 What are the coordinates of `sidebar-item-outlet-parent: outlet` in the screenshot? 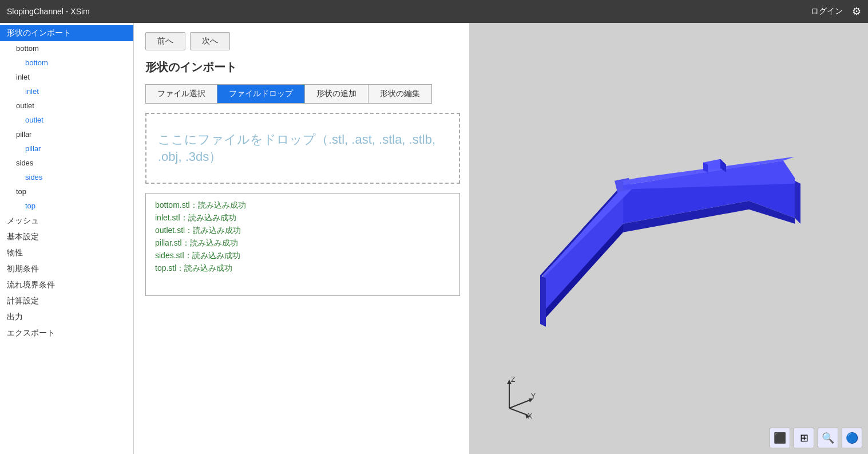 It's located at (66, 105).